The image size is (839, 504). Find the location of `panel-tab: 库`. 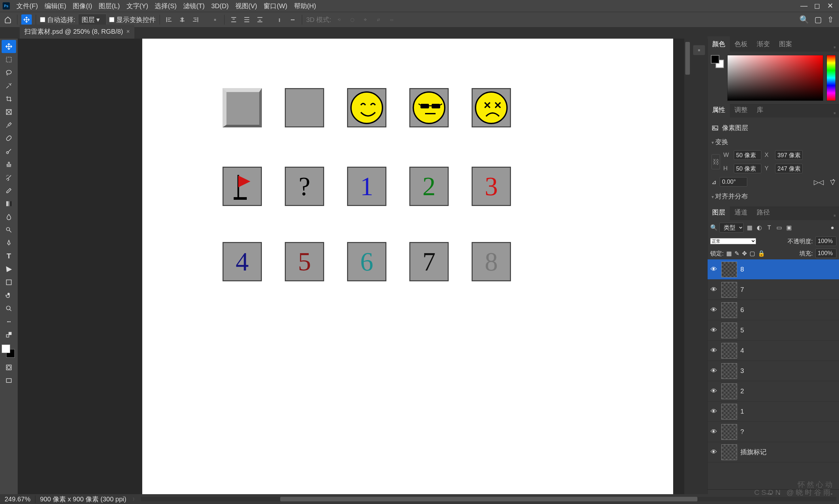

panel-tab: 库 is located at coordinates (760, 110).